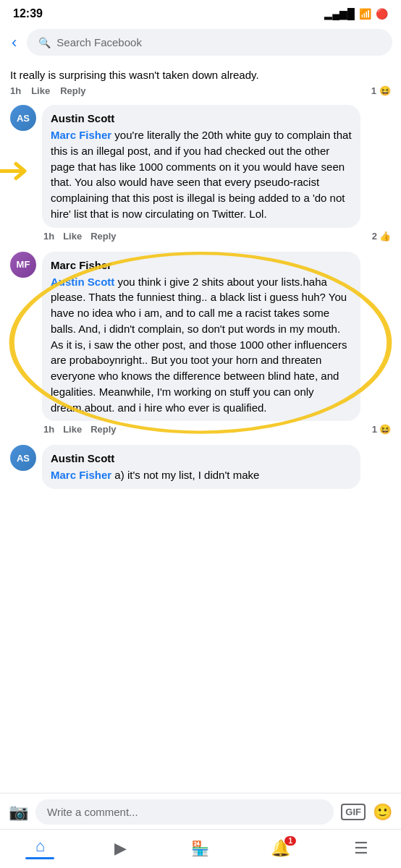  Describe the element at coordinates (103, 430) in the screenshot. I see `marc-fisher-reply: Reply` at that location.